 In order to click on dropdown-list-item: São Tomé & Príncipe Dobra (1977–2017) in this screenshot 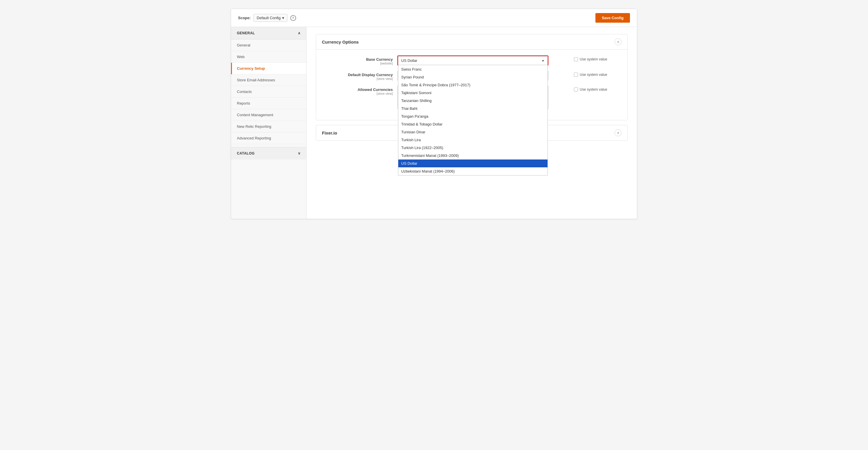, I will do `click(473, 85)`.